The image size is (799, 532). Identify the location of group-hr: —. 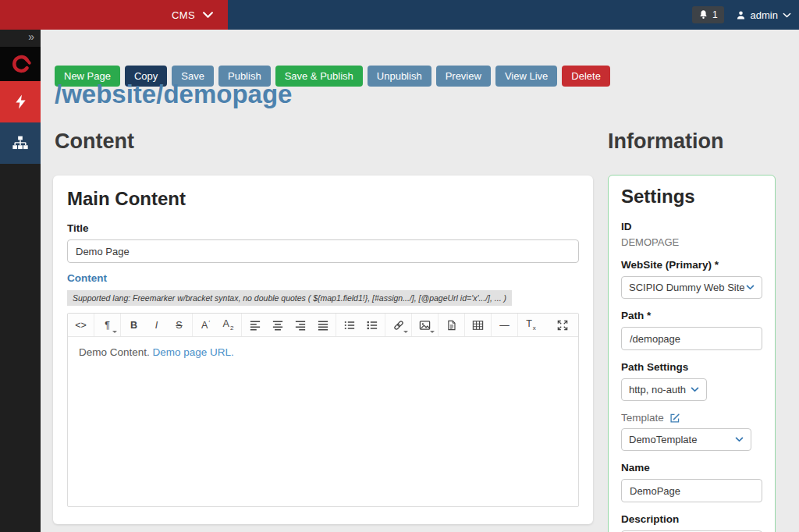
(505, 325).